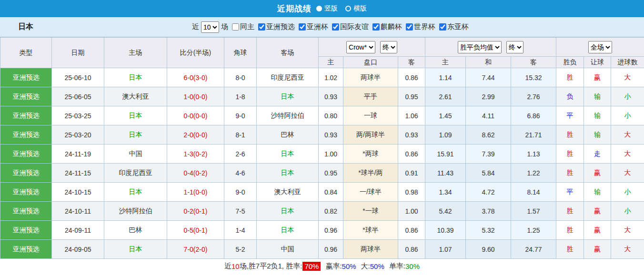  What do you see at coordinates (243, 27) in the screenshot?
I see `same-home-filter: 同主` at bounding box center [243, 27].